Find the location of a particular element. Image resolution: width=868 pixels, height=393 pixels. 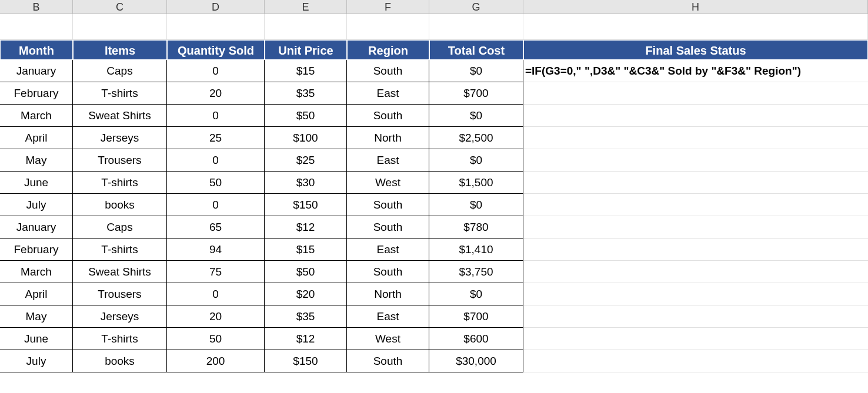

header-unitprice: Unit Price is located at coordinates (306, 50).